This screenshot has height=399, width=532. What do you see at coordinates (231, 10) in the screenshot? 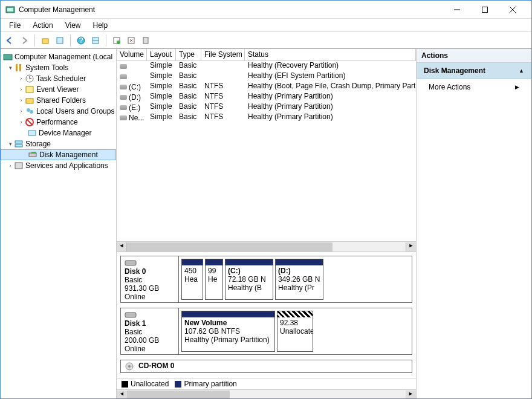
I see `window-title: Computer Management` at bounding box center [231, 10].